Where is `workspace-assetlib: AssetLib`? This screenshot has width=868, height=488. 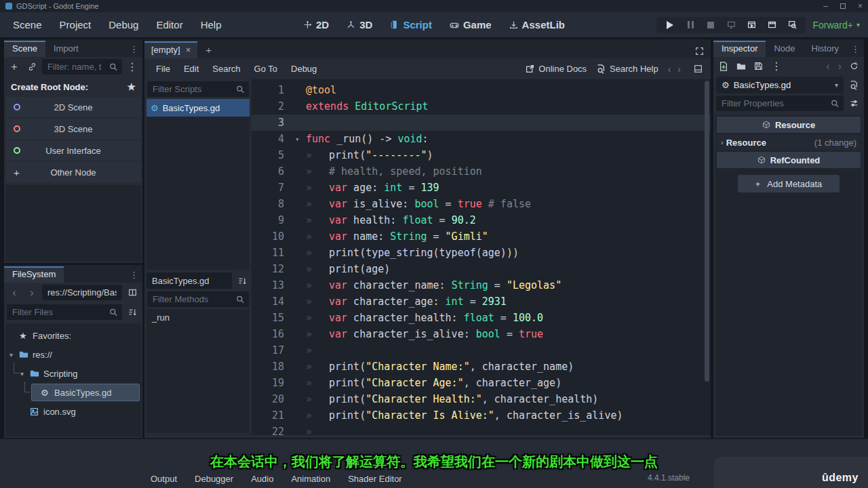
workspace-assetlib: AssetLib is located at coordinates (537, 24).